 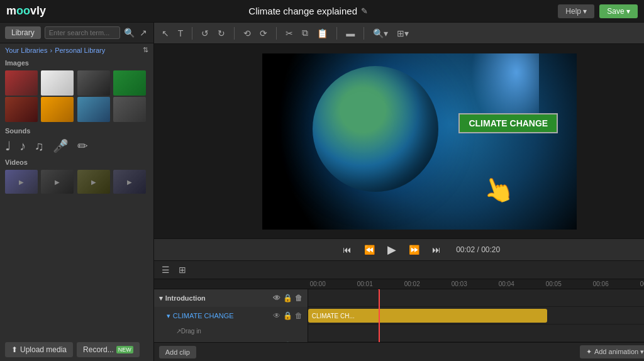 What do you see at coordinates (379, 316) in the screenshot?
I see `playhead` at bounding box center [379, 316].